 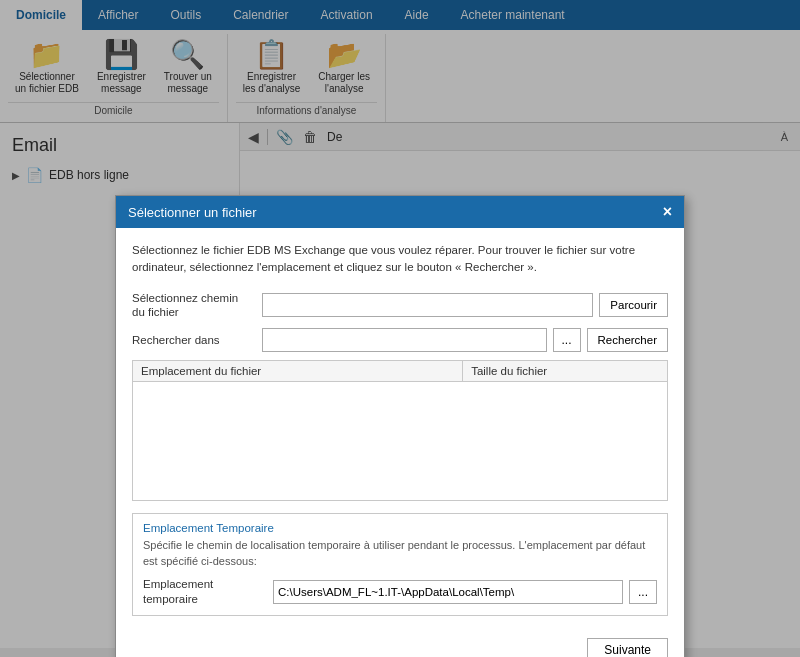 What do you see at coordinates (628, 643) in the screenshot?
I see `next-button: Suivante` at bounding box center [628, 643].